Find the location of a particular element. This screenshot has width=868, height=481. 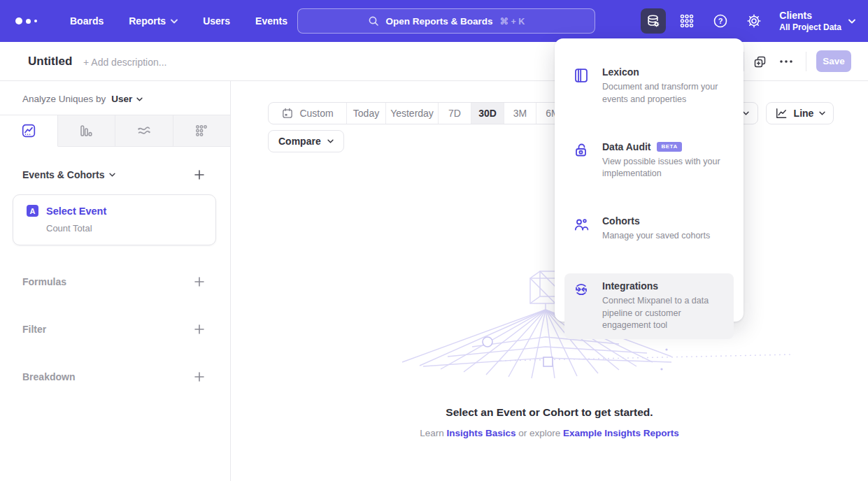

nav-boards: Boards is located at coordinates (87, 21).